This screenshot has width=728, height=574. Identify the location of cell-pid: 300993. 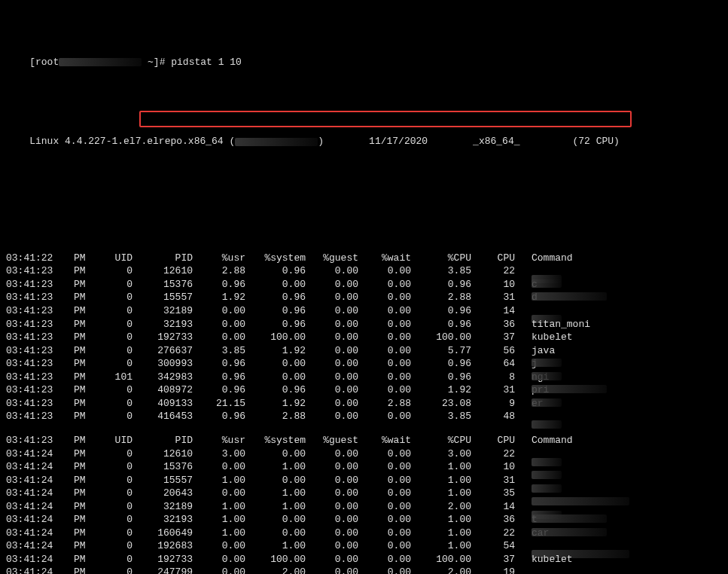
(163, 364).